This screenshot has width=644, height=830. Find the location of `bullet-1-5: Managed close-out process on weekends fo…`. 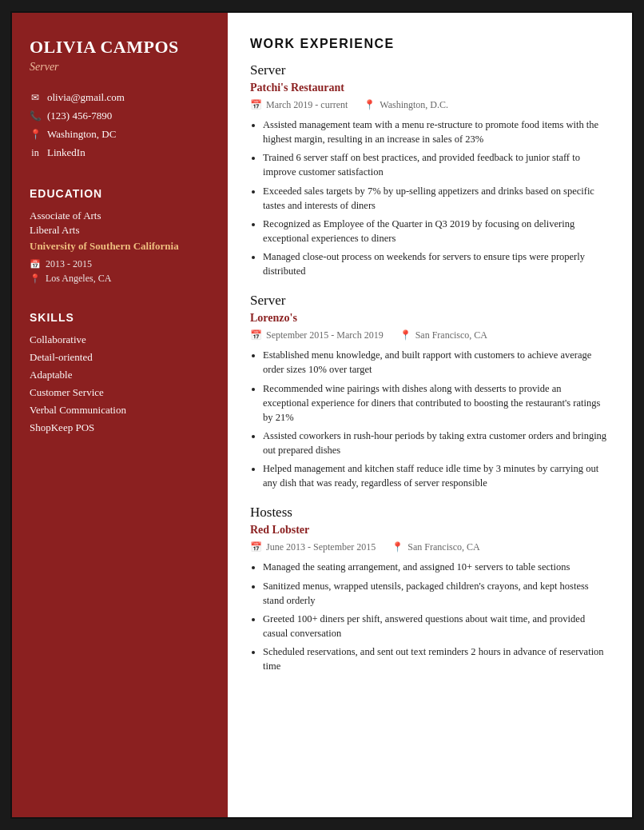

bullet-1-5: Managed close-out process on weekends fo… is located at coordinates (436, 264).